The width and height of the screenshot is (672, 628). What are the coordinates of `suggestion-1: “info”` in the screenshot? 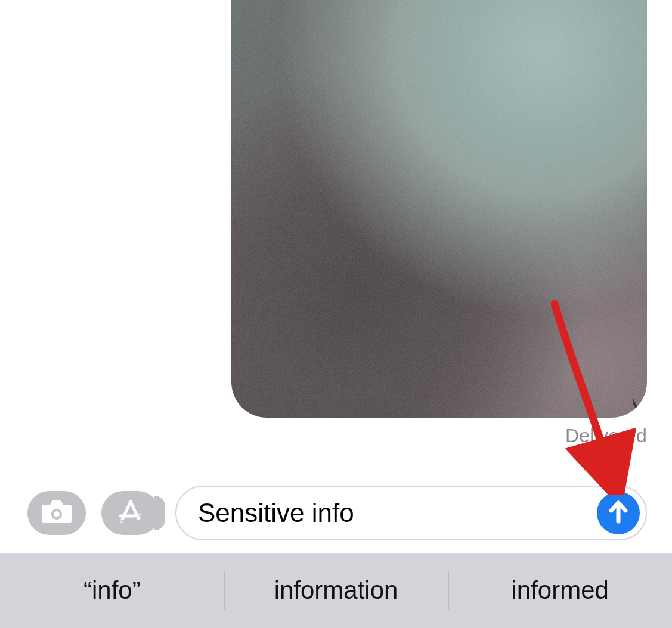 It's located at (112, 590).